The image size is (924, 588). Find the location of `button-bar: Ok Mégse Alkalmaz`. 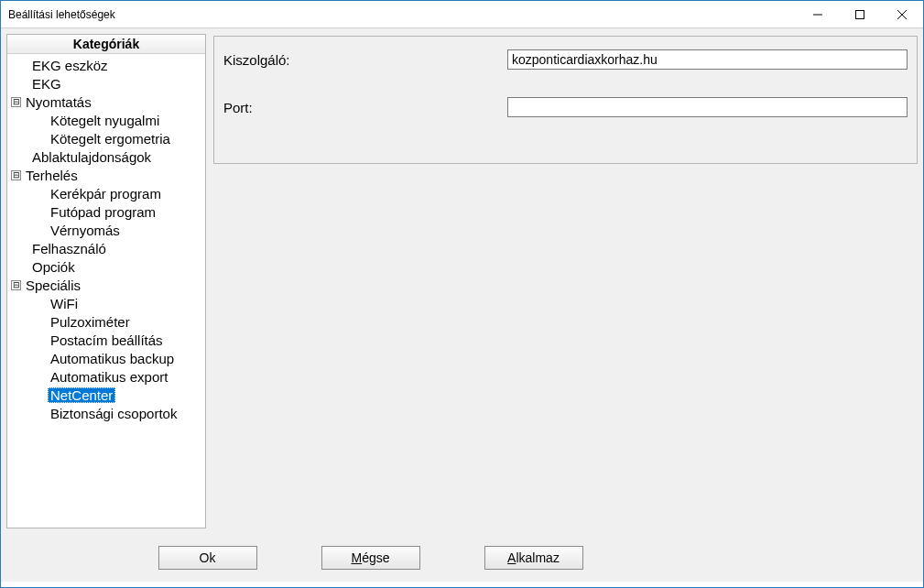

button-bar: Ok Mégse Alkalmaz is located at coordinates (462, 558).